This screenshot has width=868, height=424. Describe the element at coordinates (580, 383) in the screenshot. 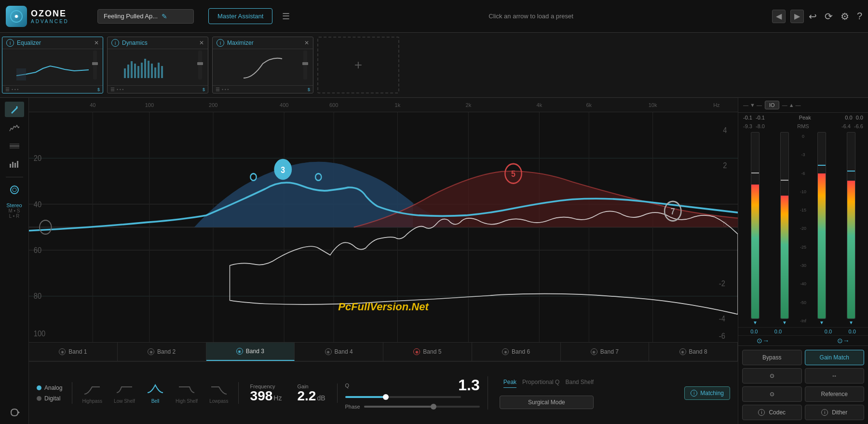

I see `filter-bandshelf-tab: Band Shelf` at that location.